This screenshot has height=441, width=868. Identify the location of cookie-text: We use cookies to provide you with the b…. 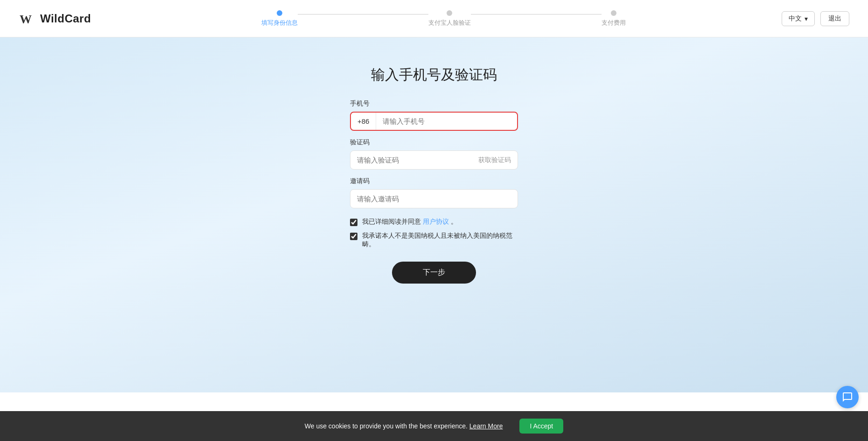
(404, 426).